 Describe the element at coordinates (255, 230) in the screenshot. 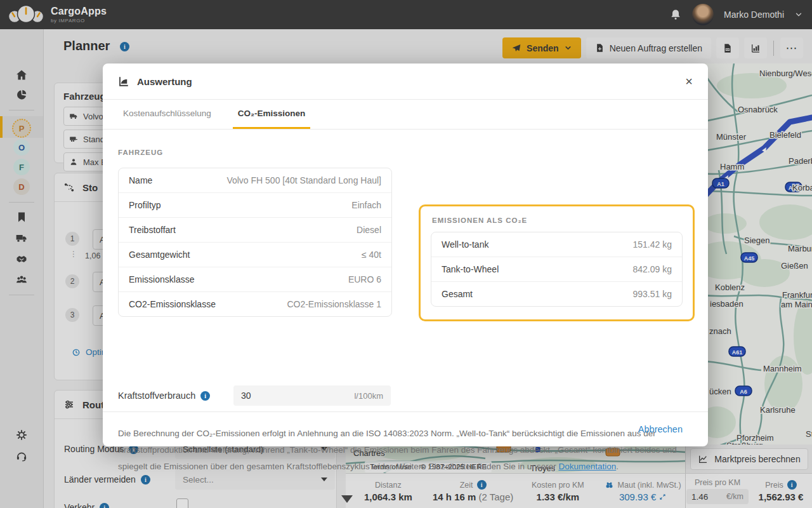

I see `table-row: Treibstoffart Diesel` at that location.